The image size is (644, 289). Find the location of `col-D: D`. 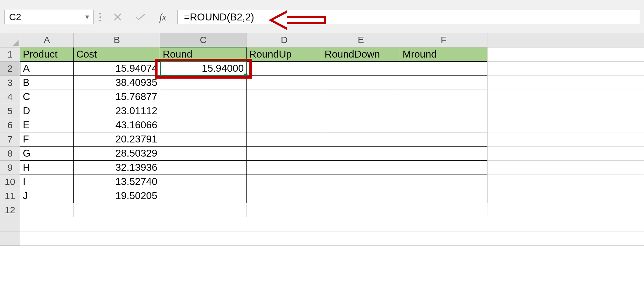

col-D: D is located at coordinates (284, 40).